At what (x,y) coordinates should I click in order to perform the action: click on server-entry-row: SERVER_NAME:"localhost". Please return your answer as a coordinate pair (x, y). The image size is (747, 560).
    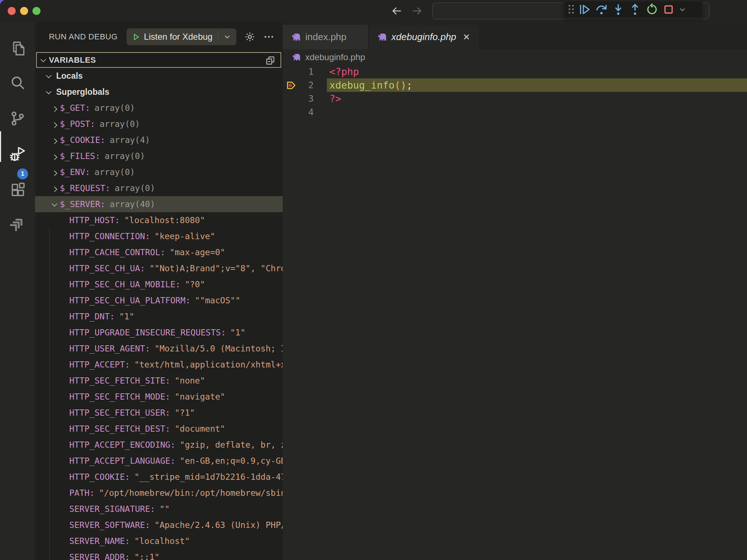
    Looking at the image, I should click on (159, 541).